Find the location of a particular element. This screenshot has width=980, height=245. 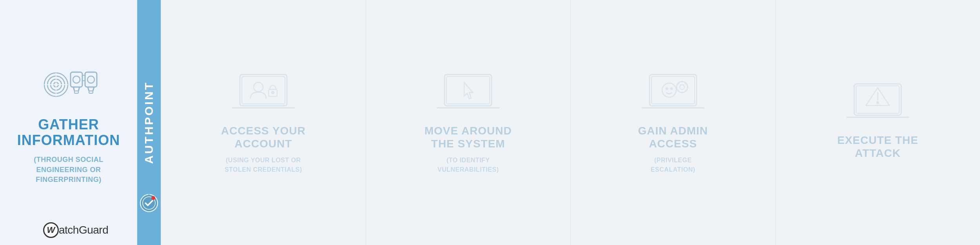

move-subtitle: (TO IDENTIFYVULNERABILITIES) is located at coordinates (468, 165).